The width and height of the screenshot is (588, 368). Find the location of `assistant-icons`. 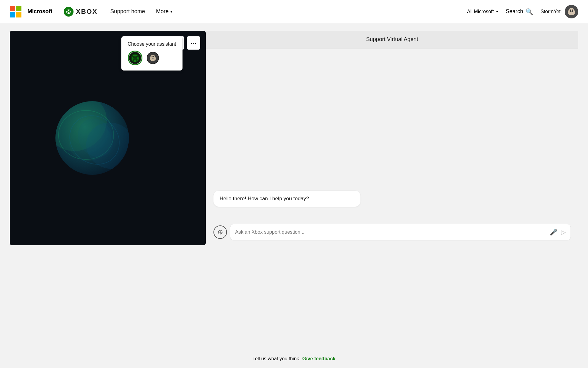

assistant-icons is located at coordinates (152, 58).